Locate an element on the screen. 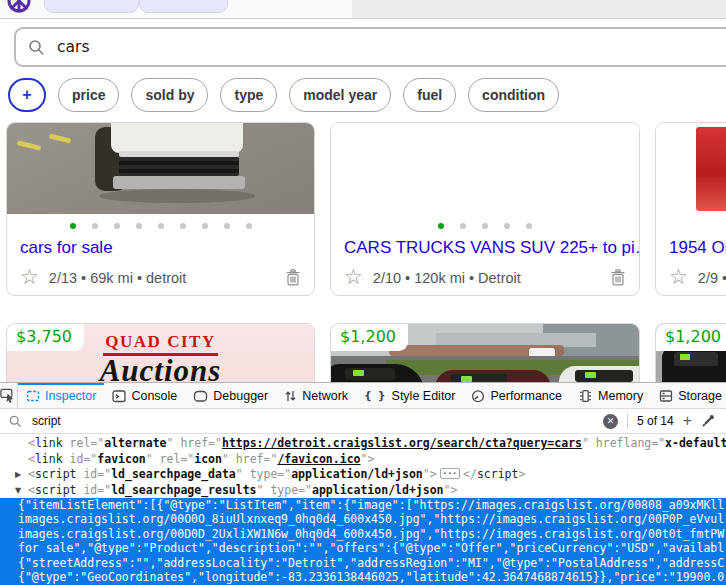 This screenshot has width=726, height=585. filter-pill-type: type is located at coordinates (248, 95).